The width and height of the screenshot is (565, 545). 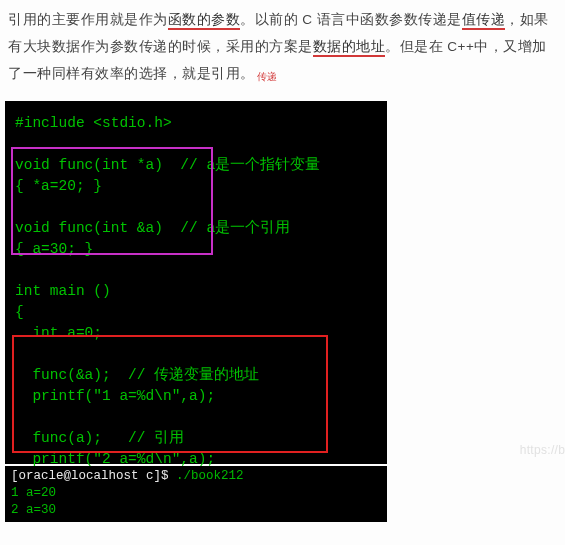 I want to click on code-line: #include <stdio.h>, so click(x=94, y=123).